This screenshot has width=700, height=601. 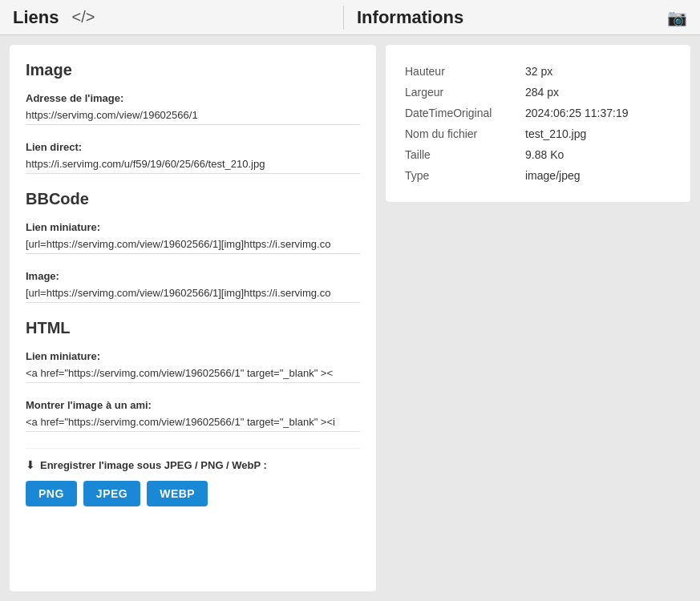 I want to click on image-section: Image Adresse de l'image: https://servim…, so click(x=192, y=117).